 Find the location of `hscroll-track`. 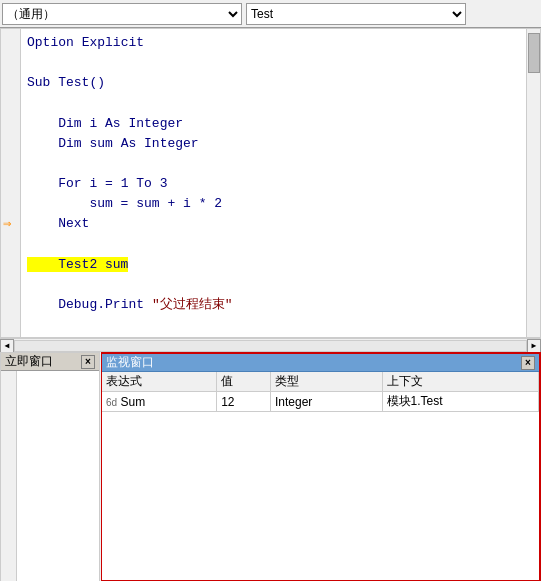

hscroll-track is located at coordinates (270, 346).